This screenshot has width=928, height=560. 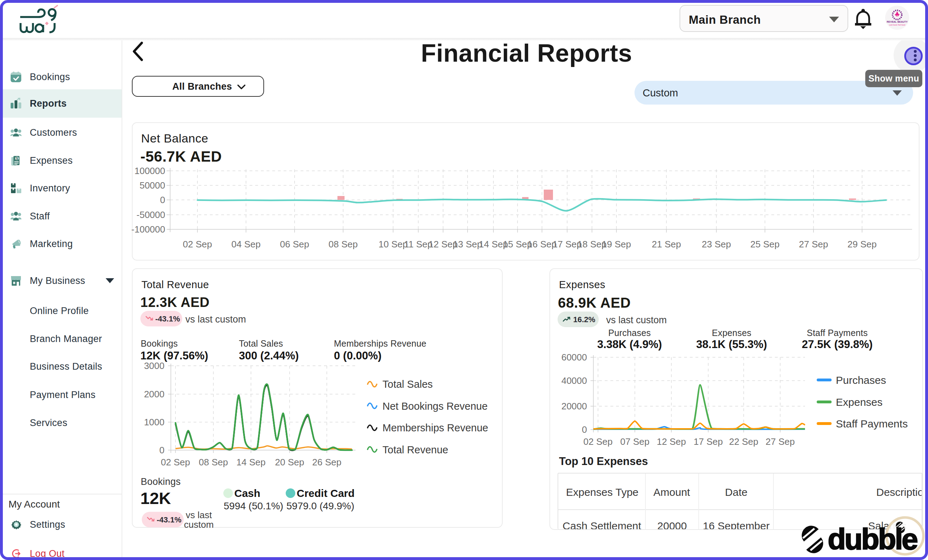 I want to click on svg-text: 29 Sep, so click(x=862, y=244).